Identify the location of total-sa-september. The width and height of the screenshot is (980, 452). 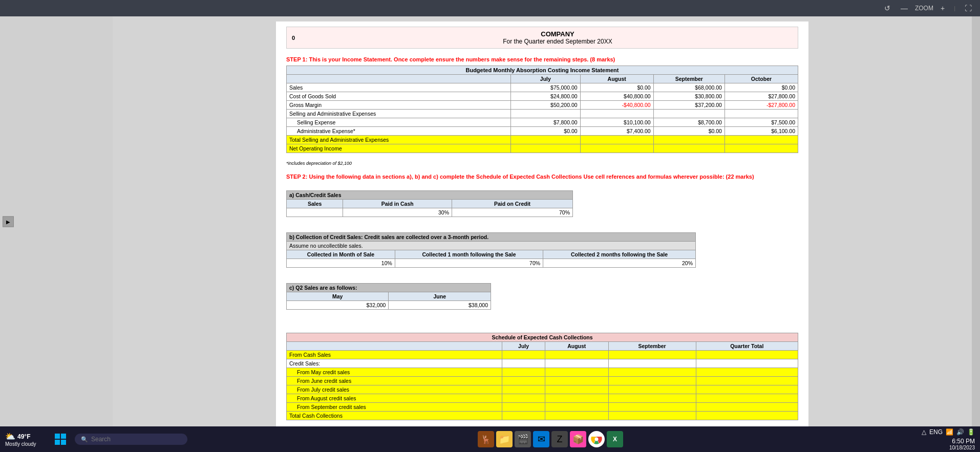
(689, 140).